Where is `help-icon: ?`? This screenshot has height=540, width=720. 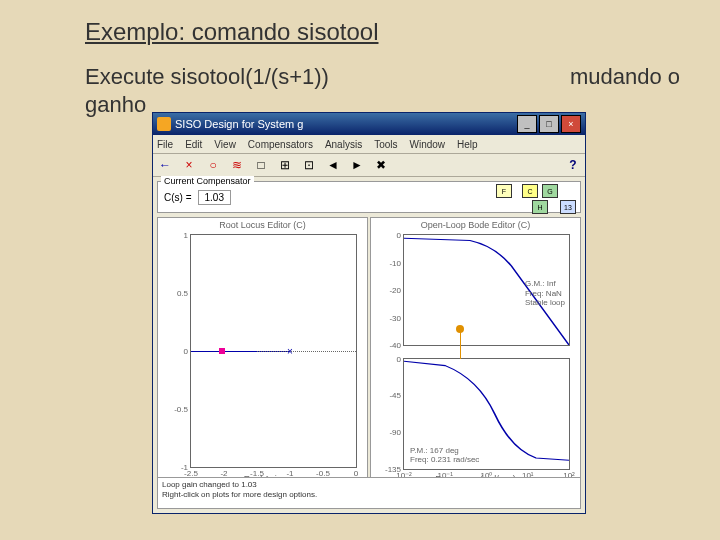 help-icon: ? is located at coordinates (573, 165).